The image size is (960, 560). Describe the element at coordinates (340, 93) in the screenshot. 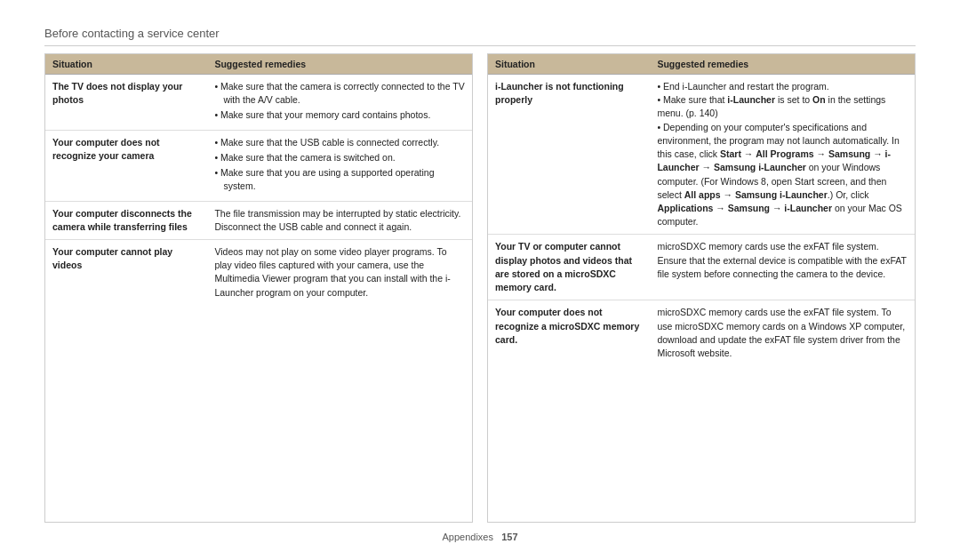

I see `list-item: Make sure that the camera is correctly c…` at that location.